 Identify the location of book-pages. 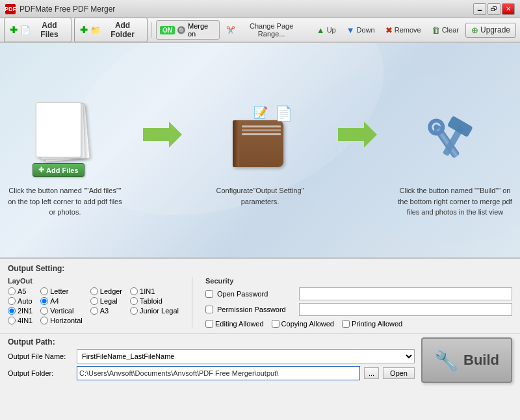
(261, 130).